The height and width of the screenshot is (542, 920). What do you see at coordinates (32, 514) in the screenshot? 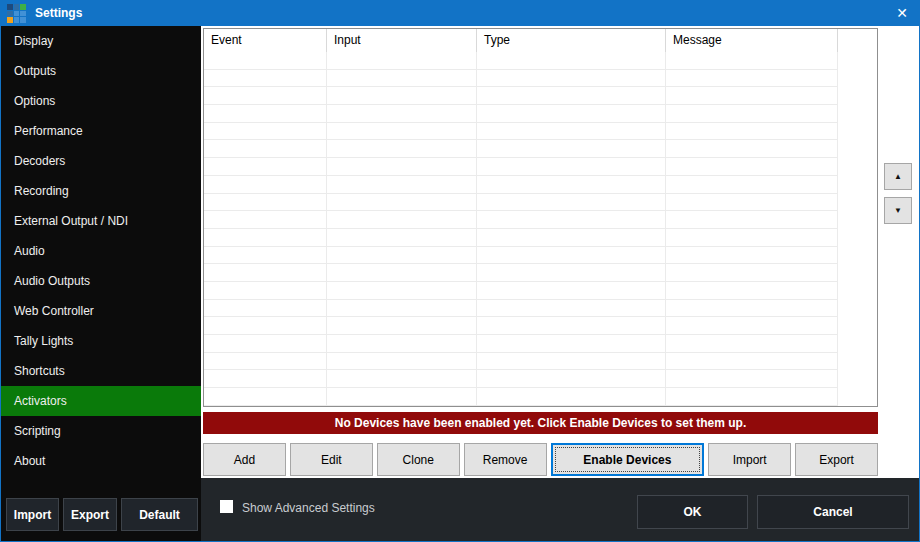
I see `sidebar-import-button: Import` at bounding box center [32, 514].